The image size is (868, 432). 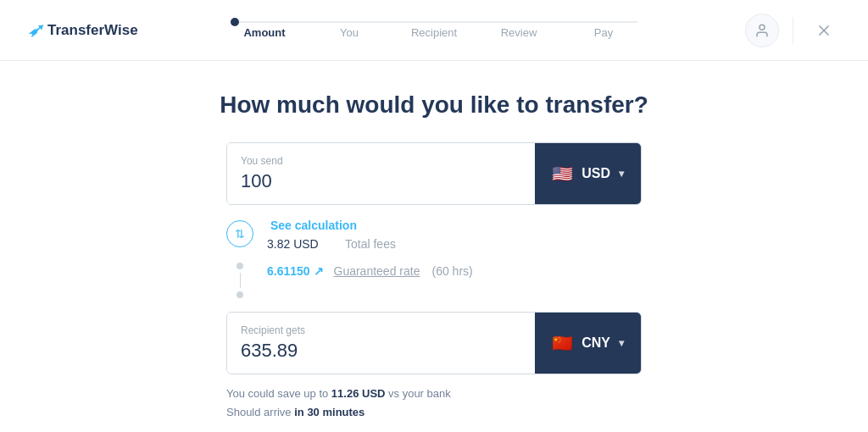 I want to click on step-pay: Pay, so click(x=604, y=32).